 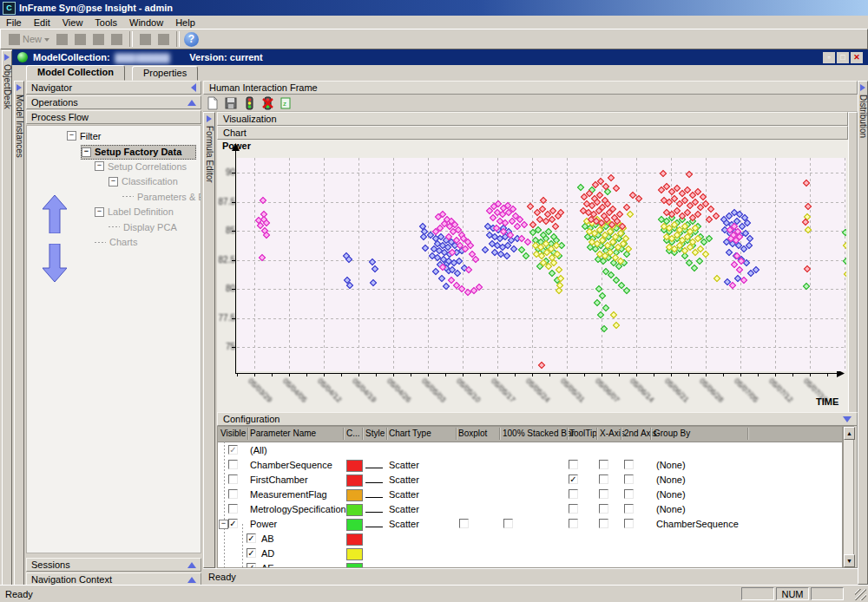 I want to click on close-window-icon: ✕, so click(x=857, y=57).